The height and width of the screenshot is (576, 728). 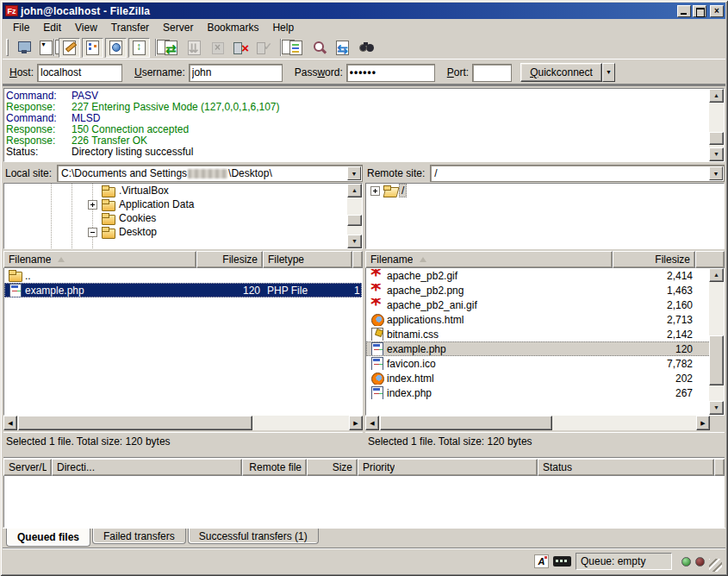 I want to click on file-row: apache_pb2.png 1,463, so click(x=538, y=290).